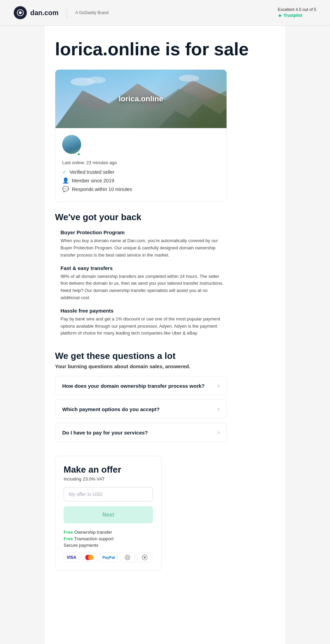 The height and width of the screenshot is (644, 330). What do you see at coordinates (141, 283) in the screenshot?
I see `feature-fast-transfers: Fast & easy transfers 98% of all domain …` at bounding box center [141, 283].